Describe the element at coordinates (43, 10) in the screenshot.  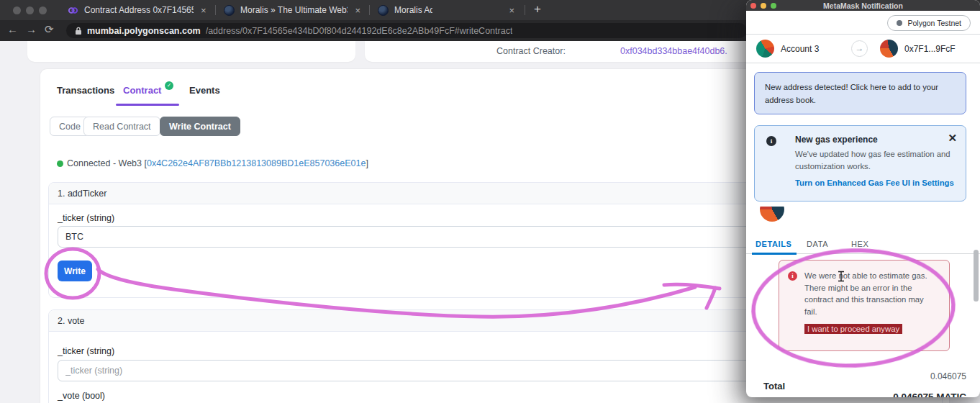
I see `window-zoom-button` at that location.